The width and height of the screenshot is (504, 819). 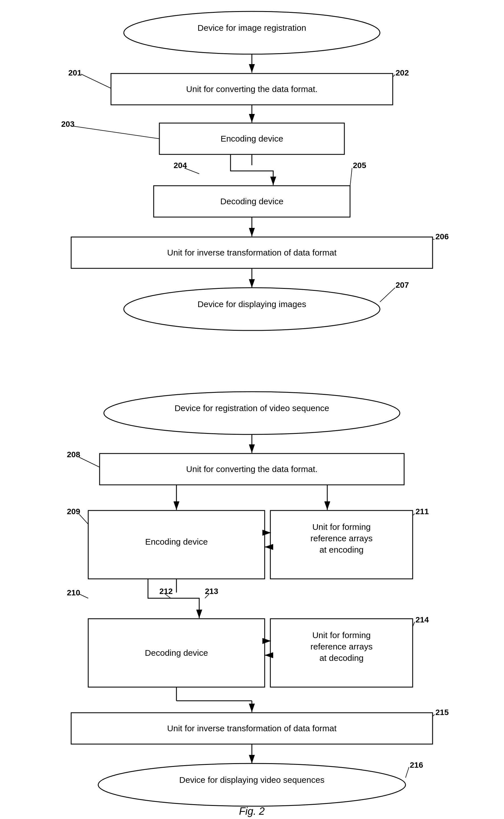 I want to click on svg-text: 202, so click(x=402, y=73).